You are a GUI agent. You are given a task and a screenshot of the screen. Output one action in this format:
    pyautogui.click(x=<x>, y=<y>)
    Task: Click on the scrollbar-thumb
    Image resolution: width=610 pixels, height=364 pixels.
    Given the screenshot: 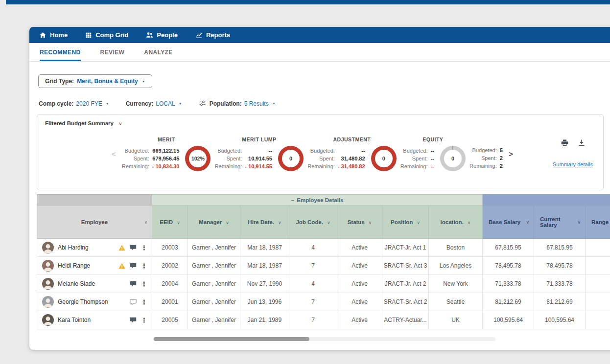 What is the action you would take?
    pyautogui.click(x=232, y=339)
    